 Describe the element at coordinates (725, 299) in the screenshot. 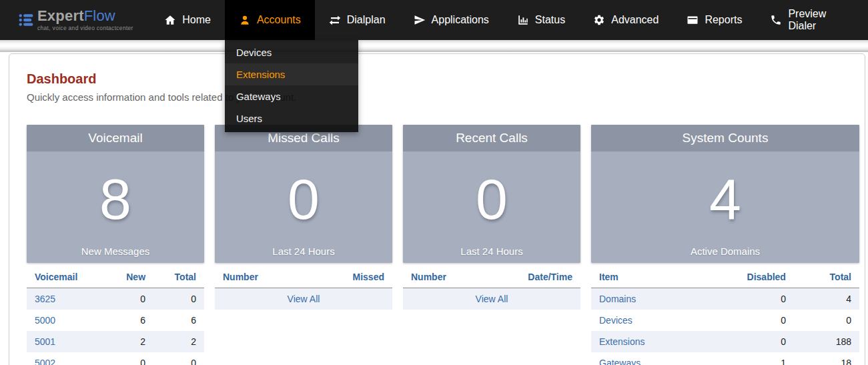

I see `table-row: Domains 0 4` at that location.